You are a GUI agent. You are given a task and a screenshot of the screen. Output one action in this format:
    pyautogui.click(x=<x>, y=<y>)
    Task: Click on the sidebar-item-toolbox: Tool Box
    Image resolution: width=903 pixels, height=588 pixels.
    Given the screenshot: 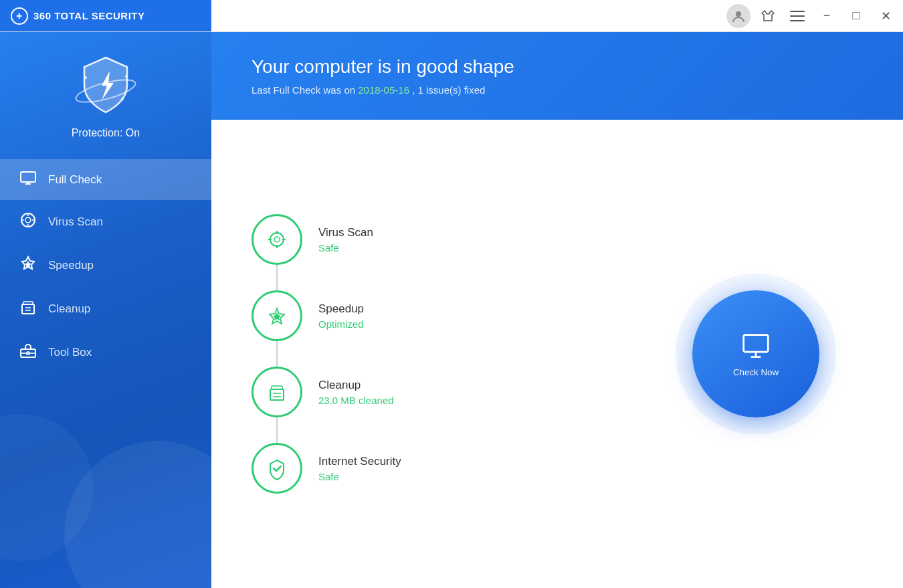 What is the action you would take?
    pyautogui.click(x=106, y=352)
    